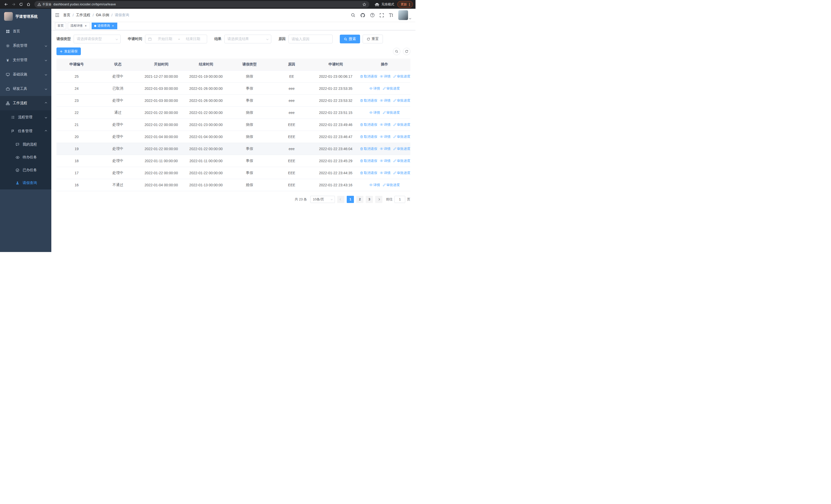  What do you see at coordinates (353, 15) in the screenshot?
I see `header-search-icon` at bounding box center [353, 15].